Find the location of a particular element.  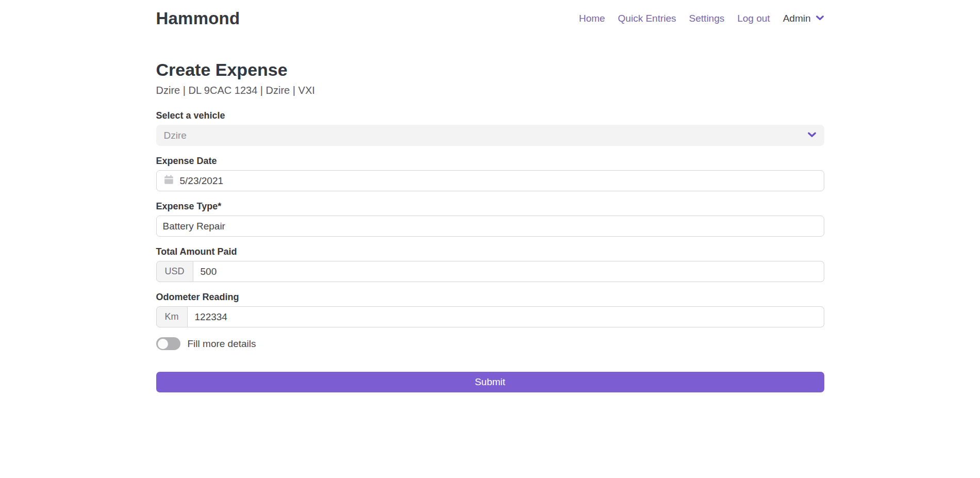

brand-logo: Hammond is located at coordinates (198, 19).